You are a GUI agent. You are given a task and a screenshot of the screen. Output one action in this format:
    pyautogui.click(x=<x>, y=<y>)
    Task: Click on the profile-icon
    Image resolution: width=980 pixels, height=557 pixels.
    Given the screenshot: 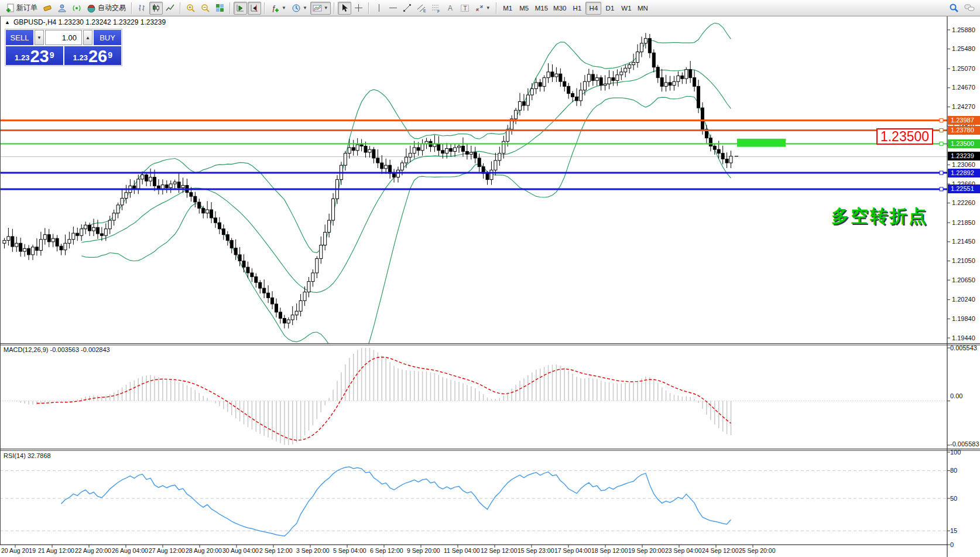 What is the action you would take?
    pyautogui.click(x=62, y=8)
    